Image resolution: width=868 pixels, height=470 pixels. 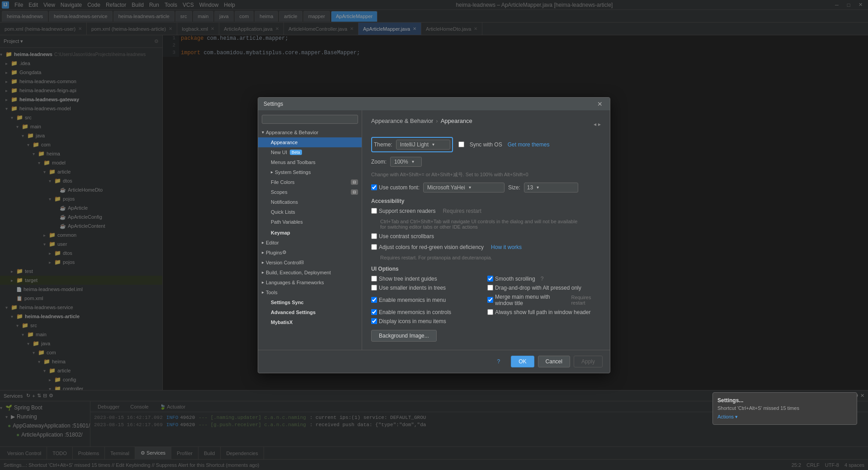 I want to click on nav-item-label: Scopes, so click(x=279, y=192).